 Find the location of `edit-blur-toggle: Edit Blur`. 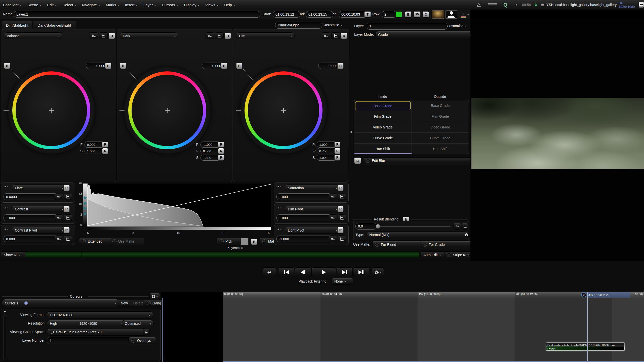

edit-blur-toggle: Edit Blur is located at coordinates (418, 161).